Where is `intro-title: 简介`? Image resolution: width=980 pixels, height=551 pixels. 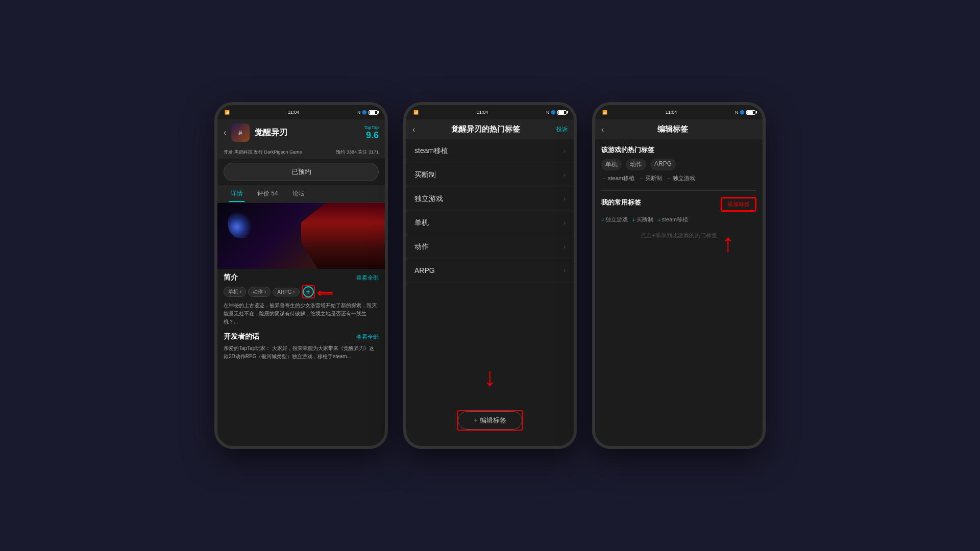
intro-title: 简介 is located at coordinates (231, 278).